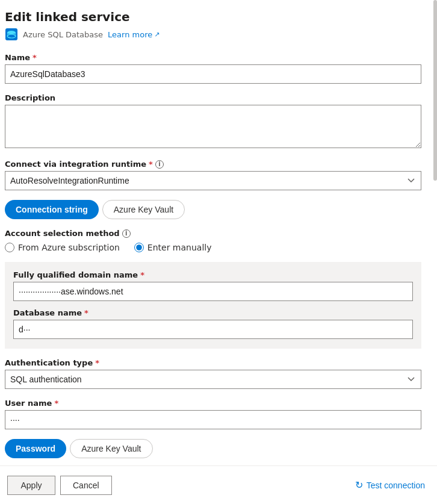 The height and width of the screenshot is (504, 437). I want to click on radio-manual-input, so click(139, 247).